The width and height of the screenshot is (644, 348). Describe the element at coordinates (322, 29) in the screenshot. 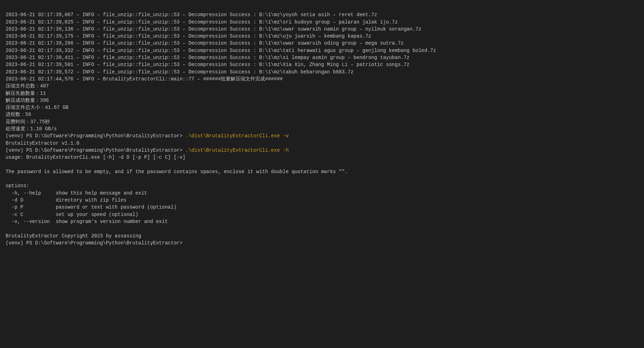

I see `terminal-line: 2023-06-21 02:17:39,136 – INFO – file_un…` at that location.